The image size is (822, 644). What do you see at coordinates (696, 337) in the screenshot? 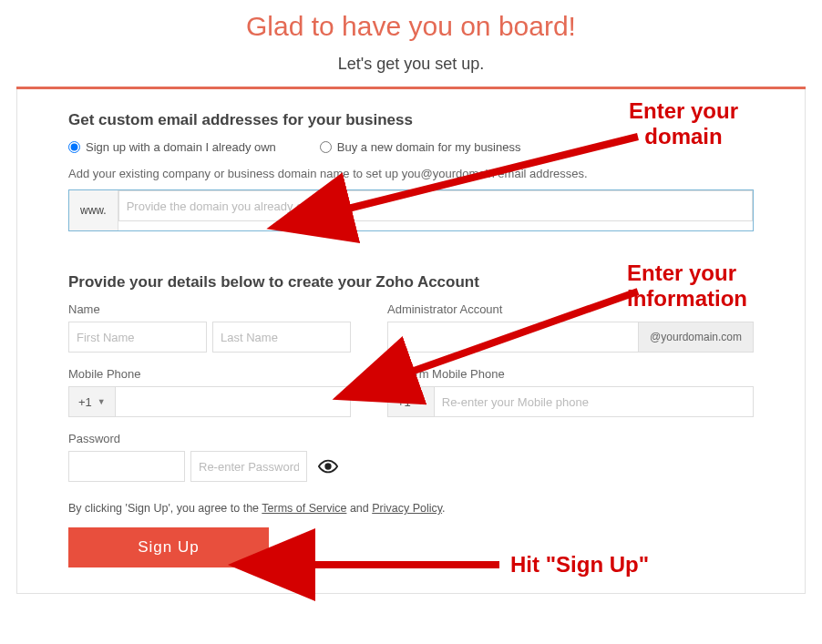
I see `admin-account-suffix: @yourdomain.com` at bounding box center [696, 337].